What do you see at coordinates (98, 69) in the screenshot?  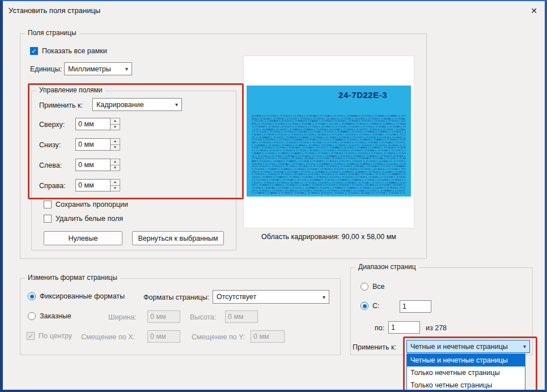 I see `units-select: Миллиметры ▾` at bounding box center [98, 69].